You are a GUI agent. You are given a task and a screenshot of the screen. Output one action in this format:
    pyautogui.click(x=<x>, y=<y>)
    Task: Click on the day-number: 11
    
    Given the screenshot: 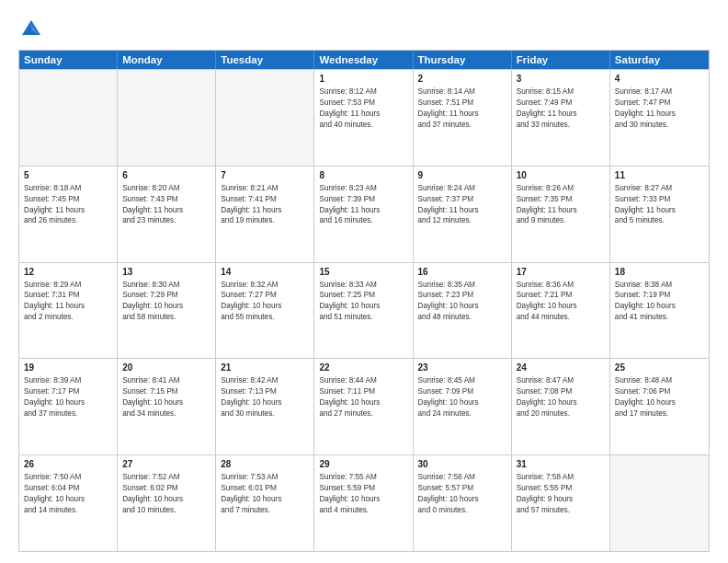 What is the action you would take?
    pyautogui.click(x=660, y=176)
    